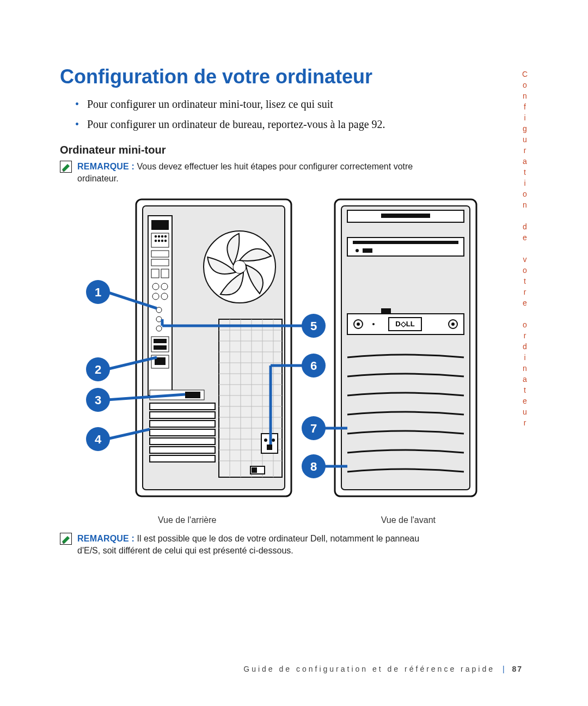  I want to click on front-tower: D◇LL, so click(406, 348).